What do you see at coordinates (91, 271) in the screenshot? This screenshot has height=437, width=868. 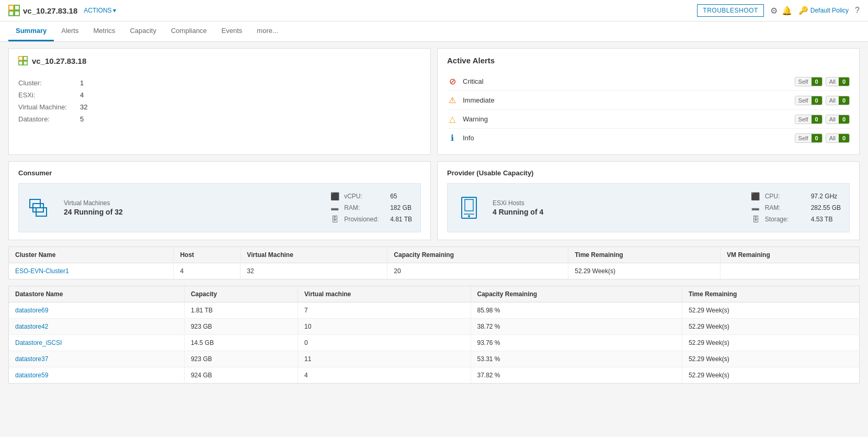 I see `cluster-name-cell: ESO-EVN-Cluster1` at bounding box center [91, 271].